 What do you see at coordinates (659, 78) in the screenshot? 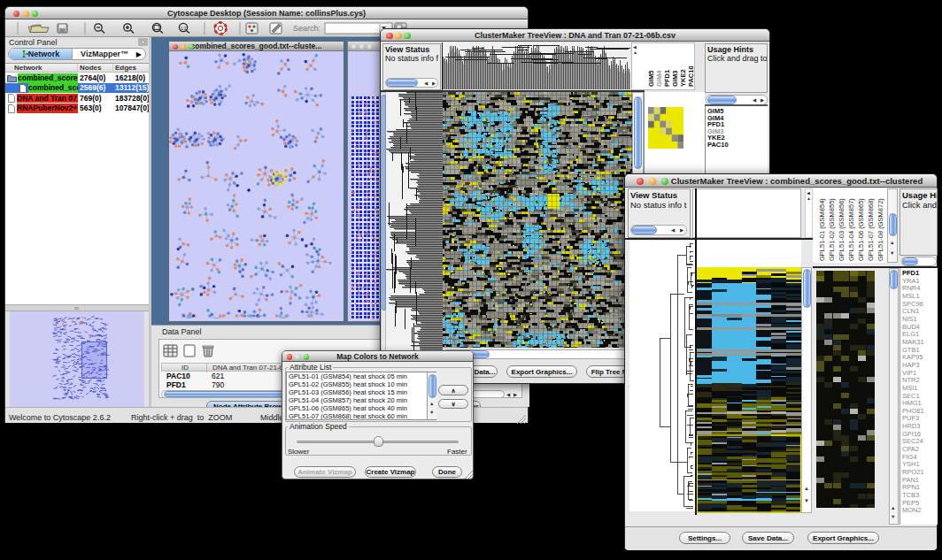
I see `svg-text: GIM4` at bounding box center [659, 78].